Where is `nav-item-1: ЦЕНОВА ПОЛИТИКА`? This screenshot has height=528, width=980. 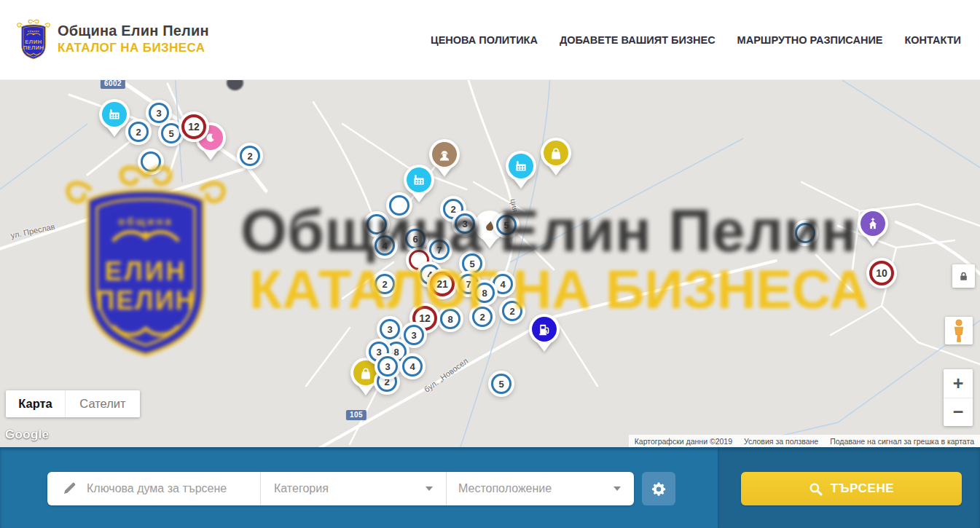
nav-item-1: ЦЕНОВА ПОЛИТИКА is located at coordinates (484, 40).